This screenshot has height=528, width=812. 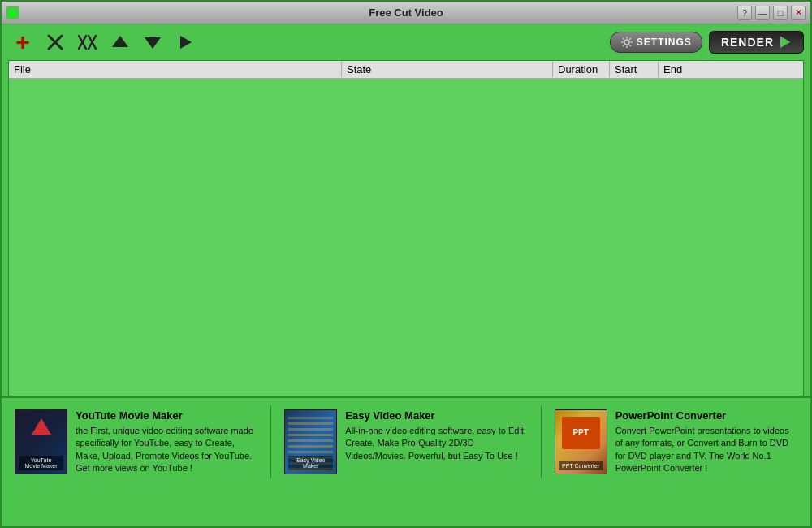 I want to click on titlebar: ▶ Free Cut Video ? — □ ✕, so click(x=406, y=13).